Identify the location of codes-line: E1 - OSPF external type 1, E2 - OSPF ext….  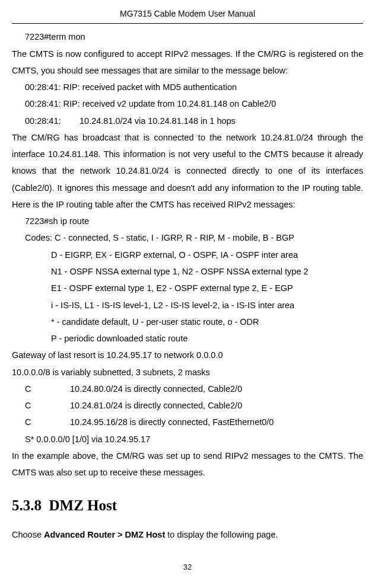
(188, 288).